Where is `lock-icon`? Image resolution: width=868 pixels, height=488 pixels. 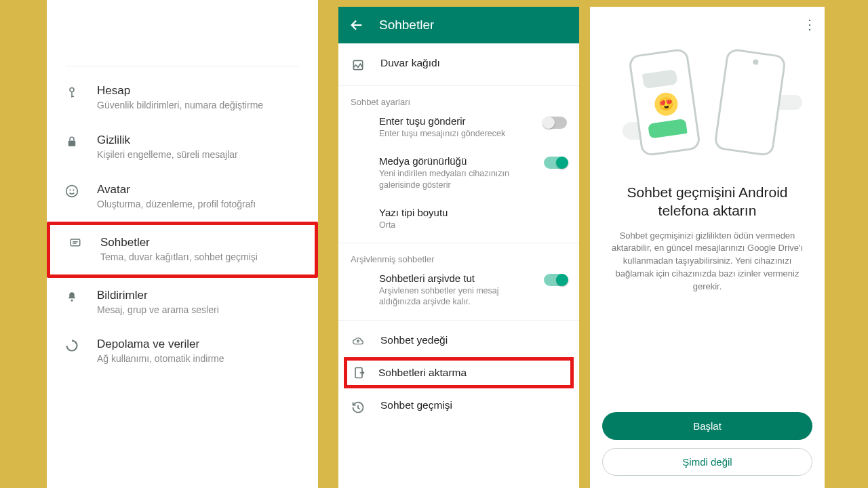
lock-icon is located at coordinates (72, 141).